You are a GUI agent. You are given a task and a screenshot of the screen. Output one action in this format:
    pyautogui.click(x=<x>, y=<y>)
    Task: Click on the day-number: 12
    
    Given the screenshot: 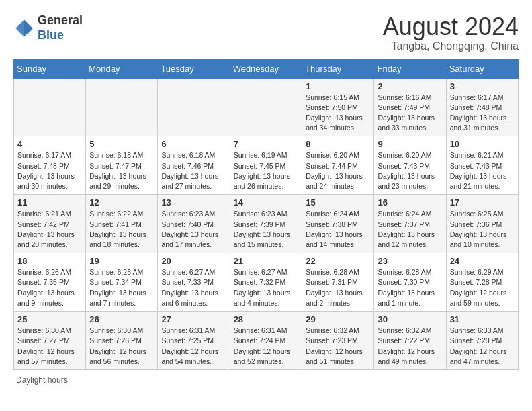 What is the action you would take?
    pyautogui.click(x=122, y=203)
    